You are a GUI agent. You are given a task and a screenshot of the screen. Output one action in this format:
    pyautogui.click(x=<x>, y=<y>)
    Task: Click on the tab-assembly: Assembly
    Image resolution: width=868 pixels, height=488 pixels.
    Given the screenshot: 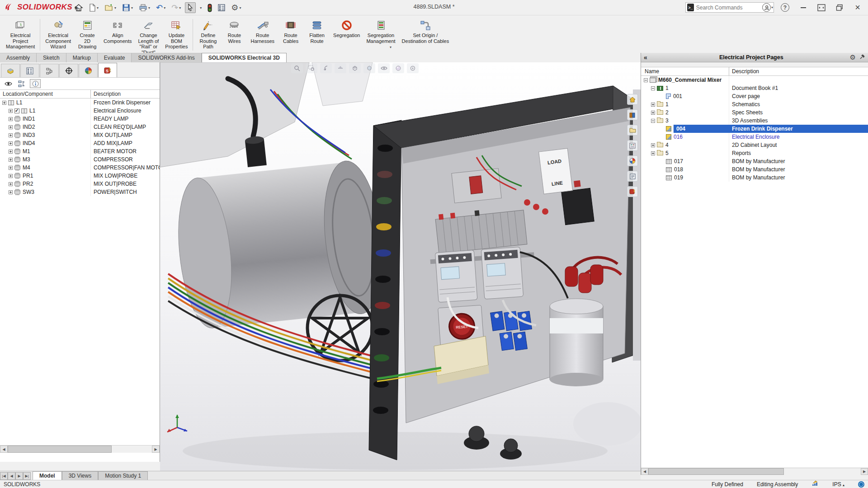 What is the action you would take?
    pyautogui.click(x=18, y=58)
    